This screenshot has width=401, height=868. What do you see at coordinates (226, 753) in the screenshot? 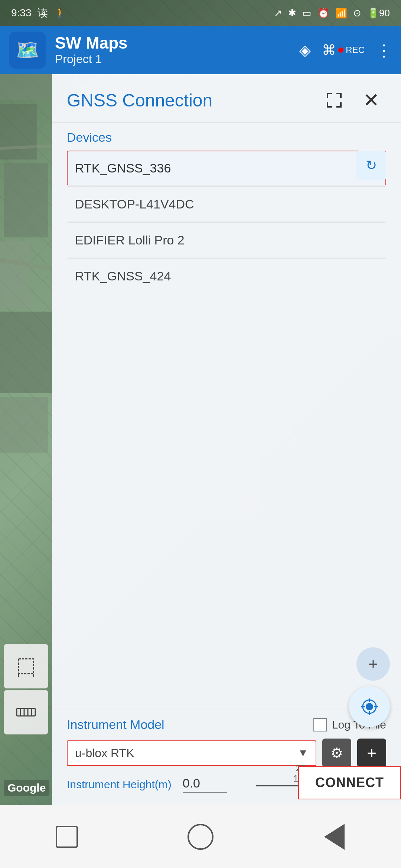
I see `instrument-select-row: u-blox RTK ▼ ⚙ +` at bounding box center [226, 753].